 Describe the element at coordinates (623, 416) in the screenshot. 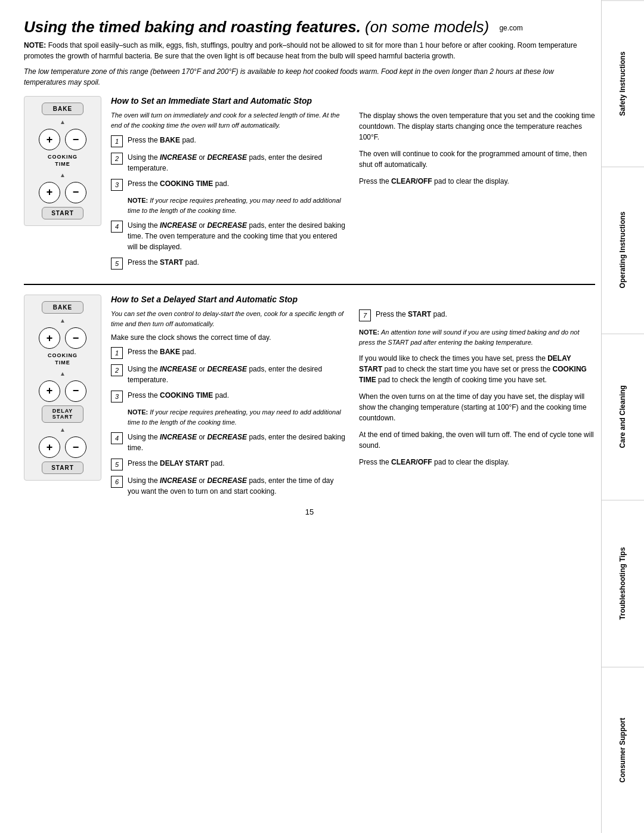

I see `right-sidebar: Safety Instructions Operating Instructio…` at that location.